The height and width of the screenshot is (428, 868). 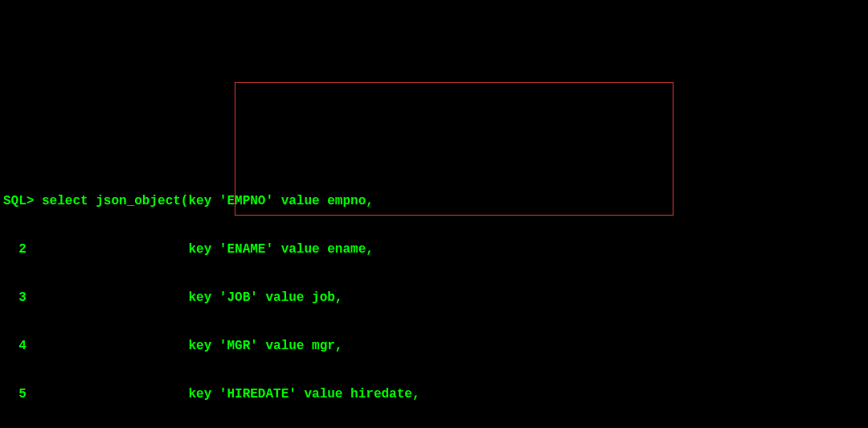 I want to click on sql-line-3: 3 key 'JOB' value job,, so click(x=434, y=298).